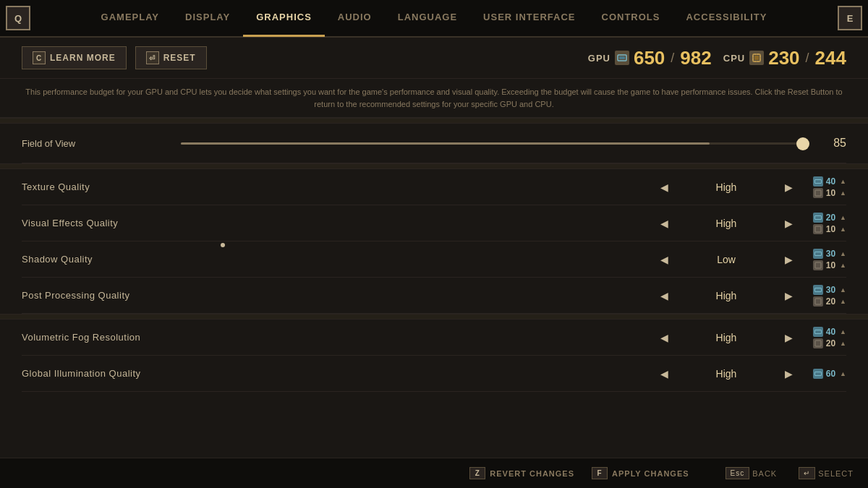 The width and height of the screenshot is (868, 488). What do you see at coordinates (726, 374) in the screenshot?
I see `setting-control-11: ◀High▶` at bounding box center [726, 374].